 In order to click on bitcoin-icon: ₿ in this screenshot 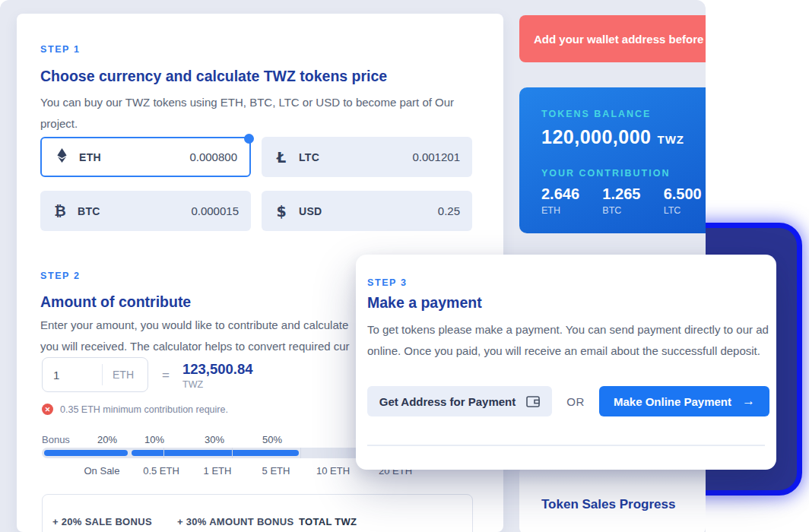, I will do `click(60, 211)`.